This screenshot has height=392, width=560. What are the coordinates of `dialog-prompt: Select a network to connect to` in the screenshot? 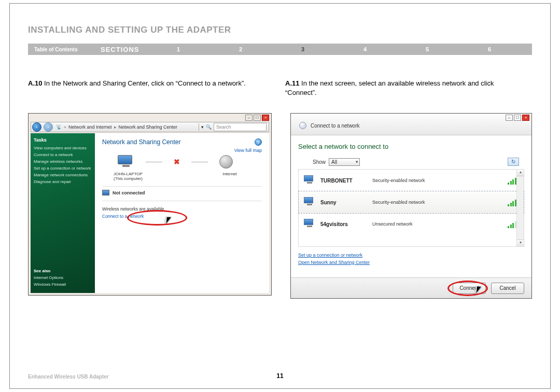 It's located at (411, 146).